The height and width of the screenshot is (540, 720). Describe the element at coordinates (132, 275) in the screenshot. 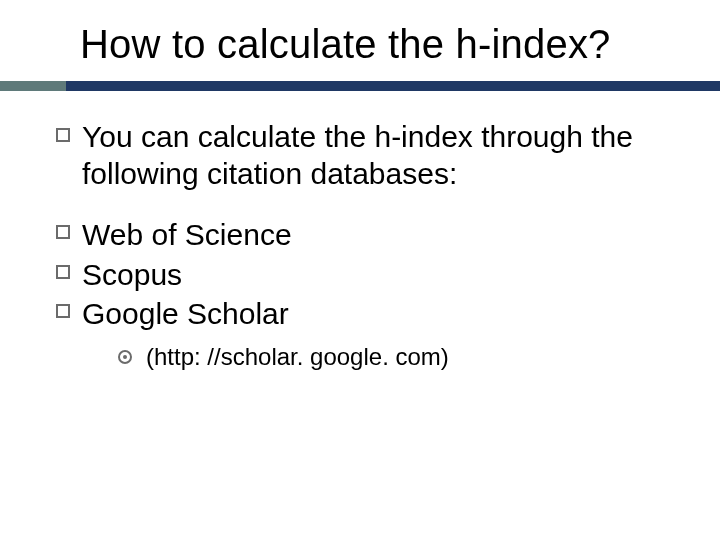

I see `list-item-label: Scopus` at that location.